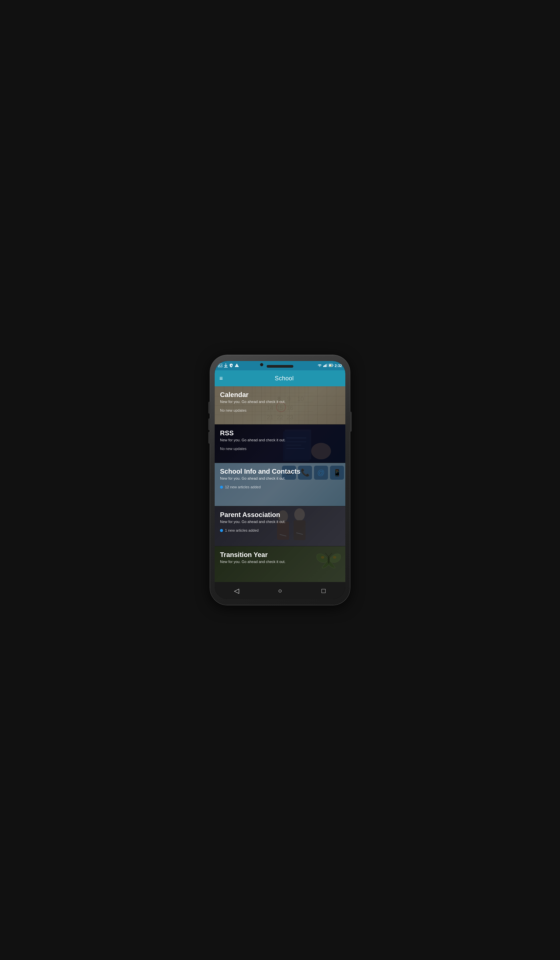 The image size is (560, 960). I want to click on school-info-card: ✉ 📞 @ 📱 School Info and Contacts New for…, so click(280, 485).